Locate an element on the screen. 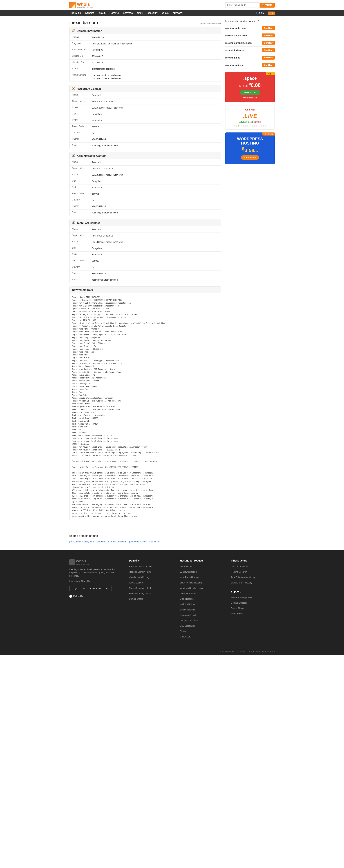  footer-link: Report Abuse is located at coordinates (253, 608).